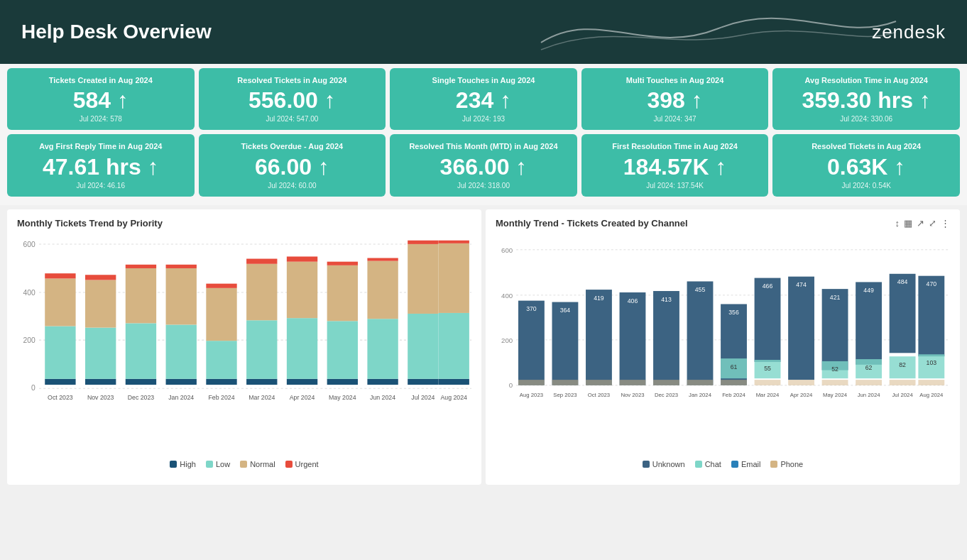  I want to click on kpi-prev: Jul 2024: 0.54K, so click(866, 186).